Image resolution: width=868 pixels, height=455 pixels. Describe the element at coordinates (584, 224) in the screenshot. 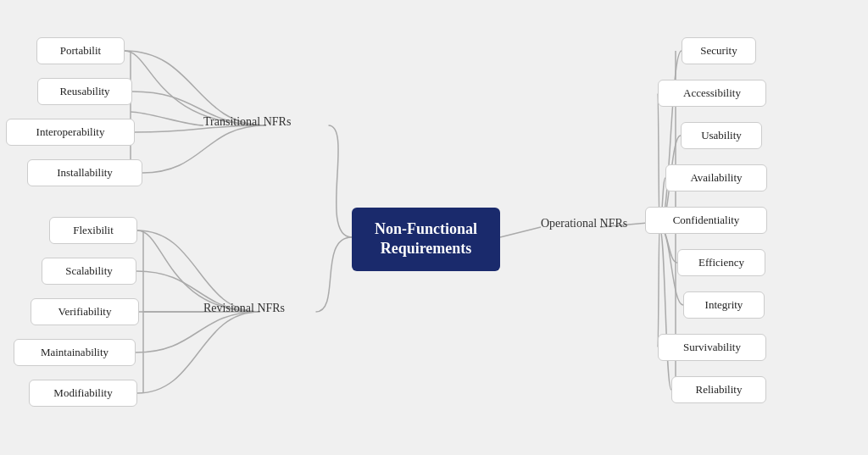

I see `branch-label-operational: Operational NFRs` at that location.